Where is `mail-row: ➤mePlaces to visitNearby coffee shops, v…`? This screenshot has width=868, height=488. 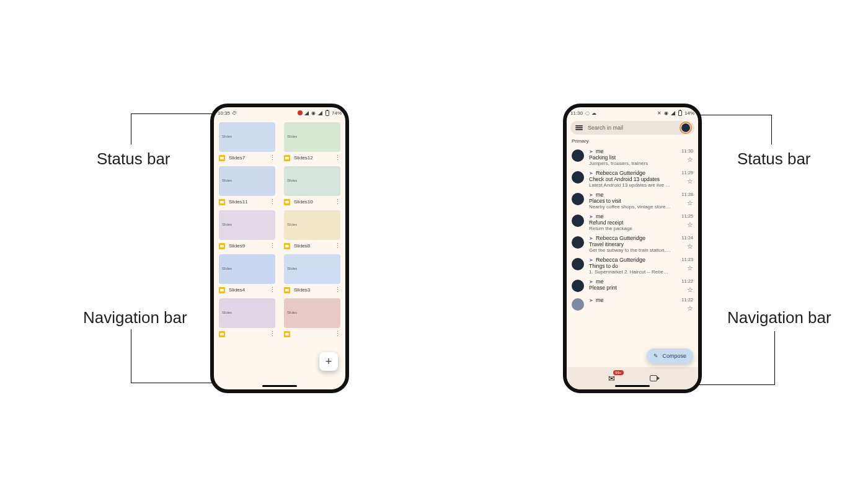 mail-row: ➤mePlaces to visitNearby coffee shops, v… is located at coordinates (632, 201).